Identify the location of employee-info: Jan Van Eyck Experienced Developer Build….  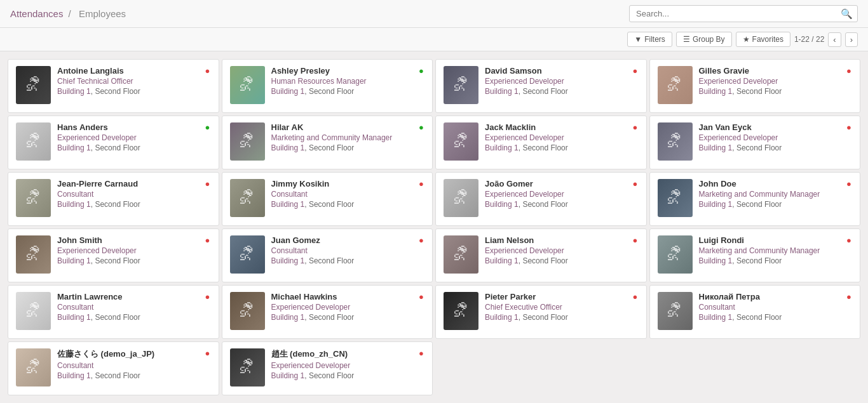
(776, 137).